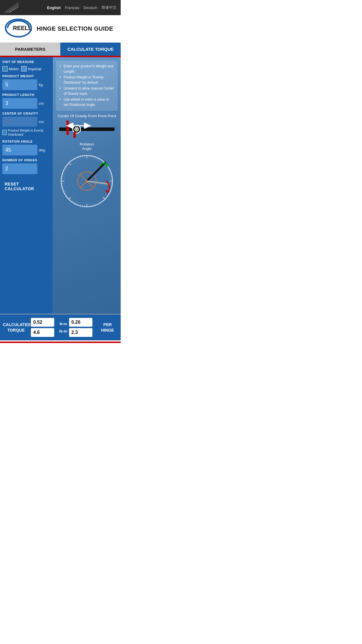 This screenshot has width=362, height=644. Describe the element at coordinates (87, 181) in the screenshot. I see `rotation-svg` at that location.